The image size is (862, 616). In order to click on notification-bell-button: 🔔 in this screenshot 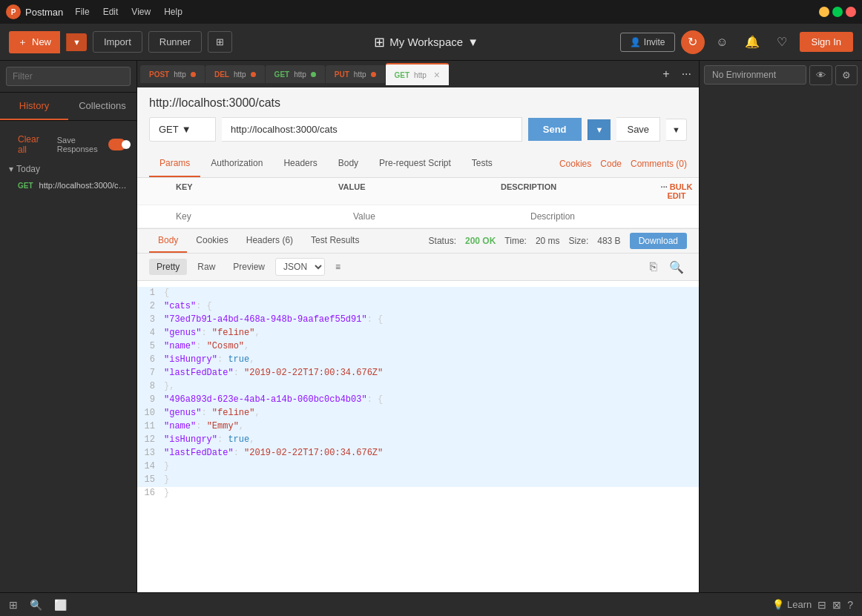, I will do `click(752, 42)`.